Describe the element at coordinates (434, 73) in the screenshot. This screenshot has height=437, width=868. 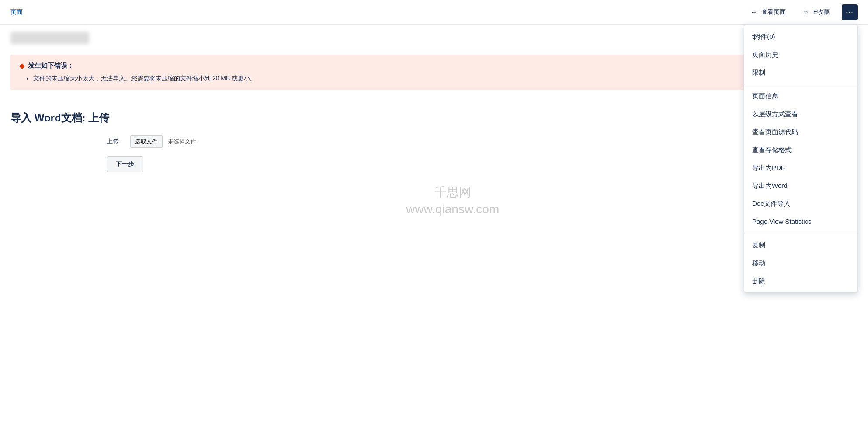
I see `error-box: ◆ 发生如下错误： 文件的未压缩大小太大，无法导入。您需要将未压缩的文件缩小到 …` at that location.